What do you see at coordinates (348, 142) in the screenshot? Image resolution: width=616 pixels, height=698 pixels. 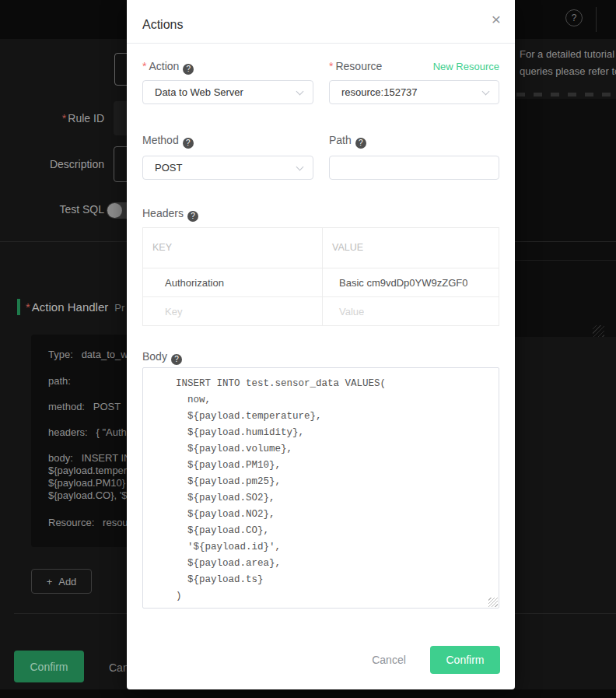 I see `path-label: Path?` at bounding box center [348, 142].